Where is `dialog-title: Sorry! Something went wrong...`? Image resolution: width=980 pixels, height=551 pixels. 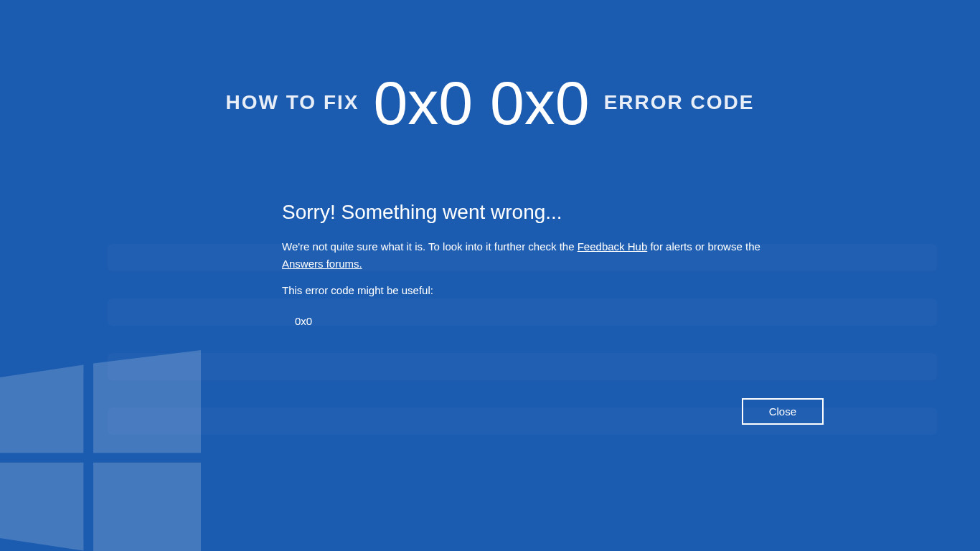 dialog-title: Sorry! Something went wrong... is located at coordinates (526, 212).